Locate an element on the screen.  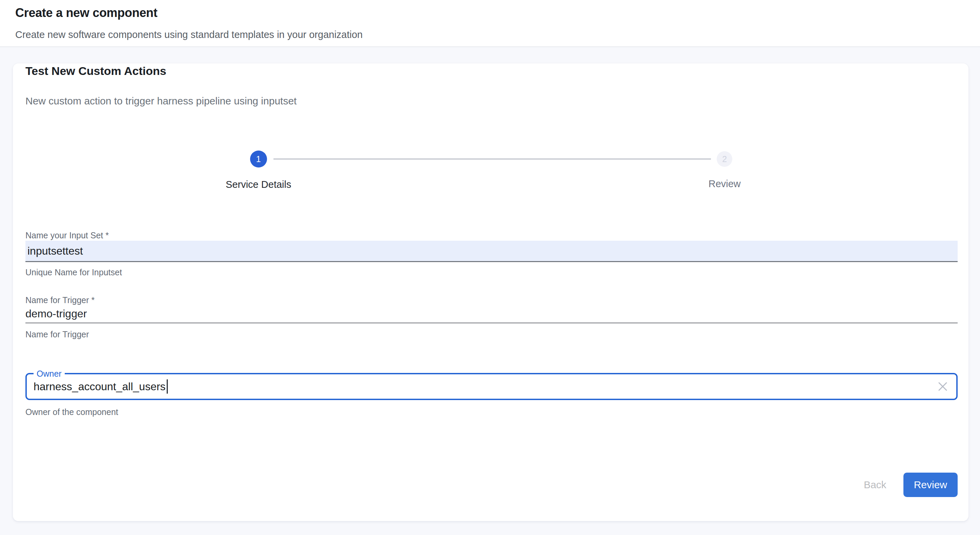
owner-helper: Owner of the component is located at coordinates (492, 412).